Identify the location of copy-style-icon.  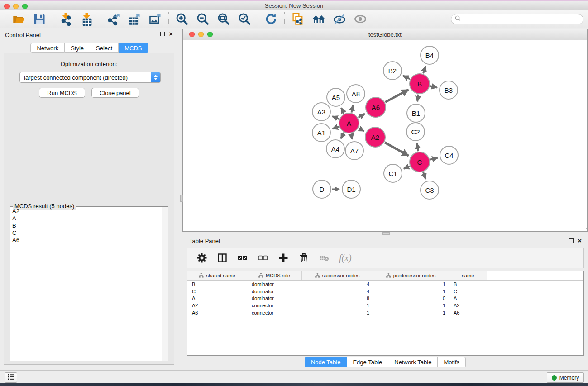
(298, 19).